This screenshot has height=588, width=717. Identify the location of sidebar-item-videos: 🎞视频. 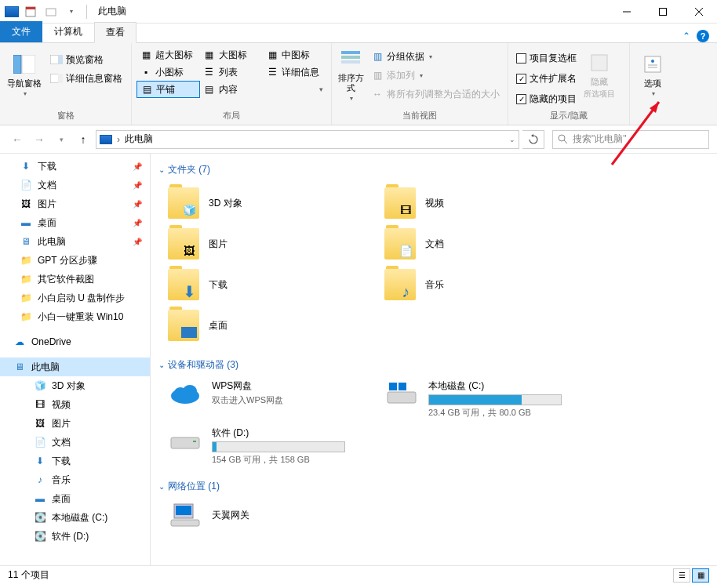
(75, 405).